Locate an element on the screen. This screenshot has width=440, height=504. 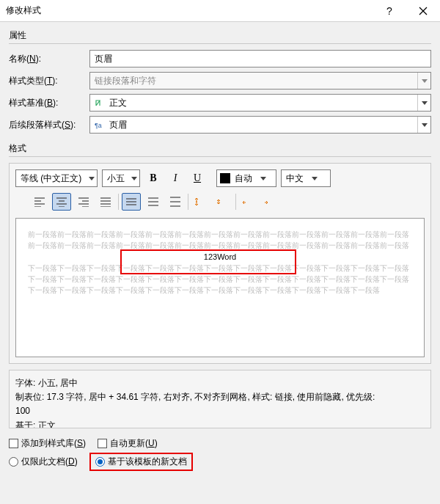
underline-button: U is located at coordinates (197, 178).